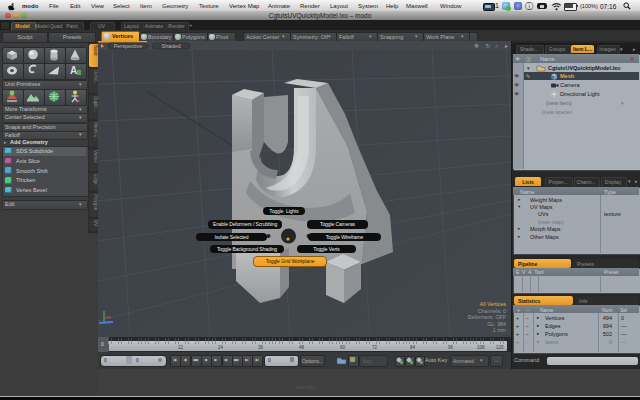  I want to click on svg-text: 1 mm, so click(500, 330).